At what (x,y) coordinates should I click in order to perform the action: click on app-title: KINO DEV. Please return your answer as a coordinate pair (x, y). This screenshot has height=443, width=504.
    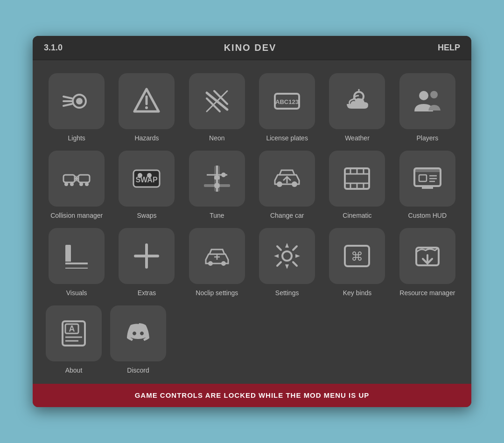
    Looking at the image, I should click on (250, 48).